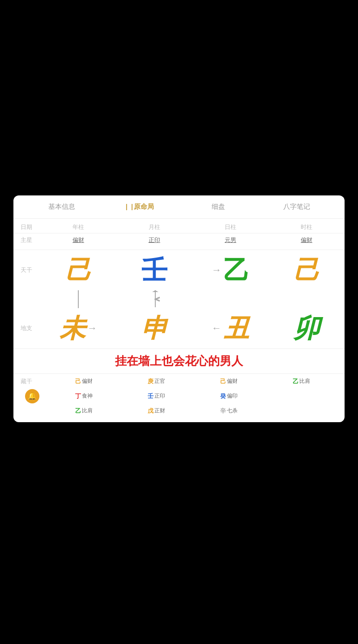 This screenshot has width=358, height=644. I want to click on zg-r2-c1: 丁 食神, so click(84, 396).